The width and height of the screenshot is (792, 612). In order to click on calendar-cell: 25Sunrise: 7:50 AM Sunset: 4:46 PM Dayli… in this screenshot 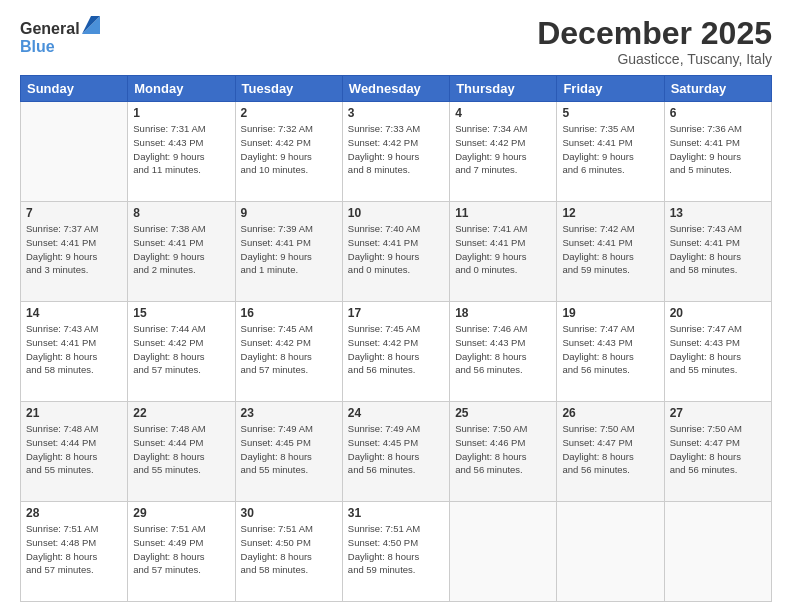, I will do `click(504, 452)`.